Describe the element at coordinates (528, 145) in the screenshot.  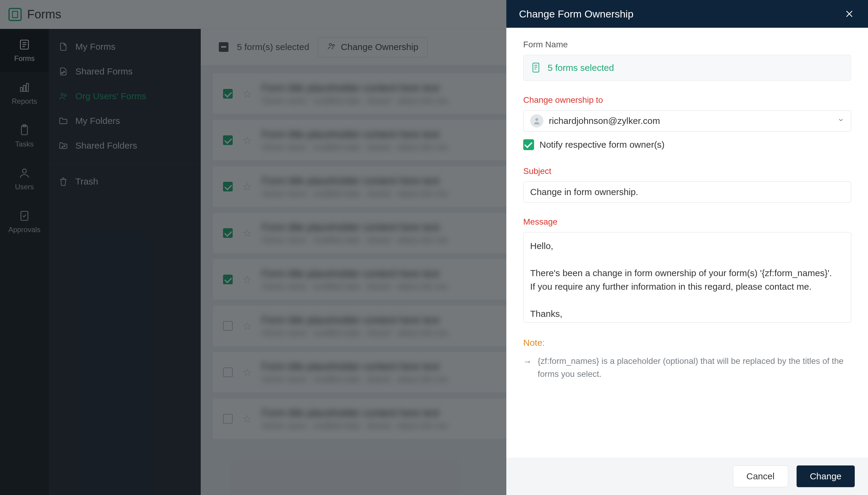
I see `notify-checkbox` at that location.